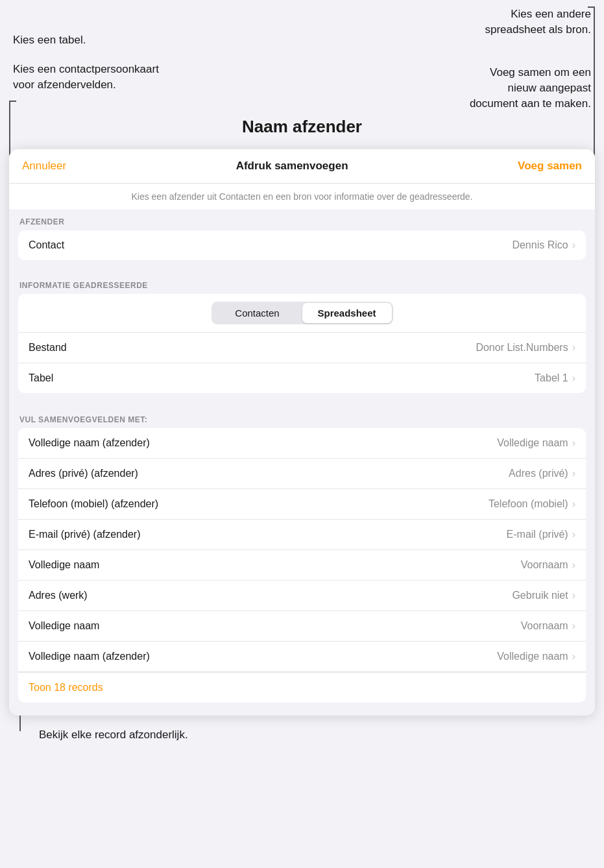  Describe the element at coordinates (84, 535) in the screenshot. I see `vul-label-3: E-mail (privé) (afzender)` at that location.